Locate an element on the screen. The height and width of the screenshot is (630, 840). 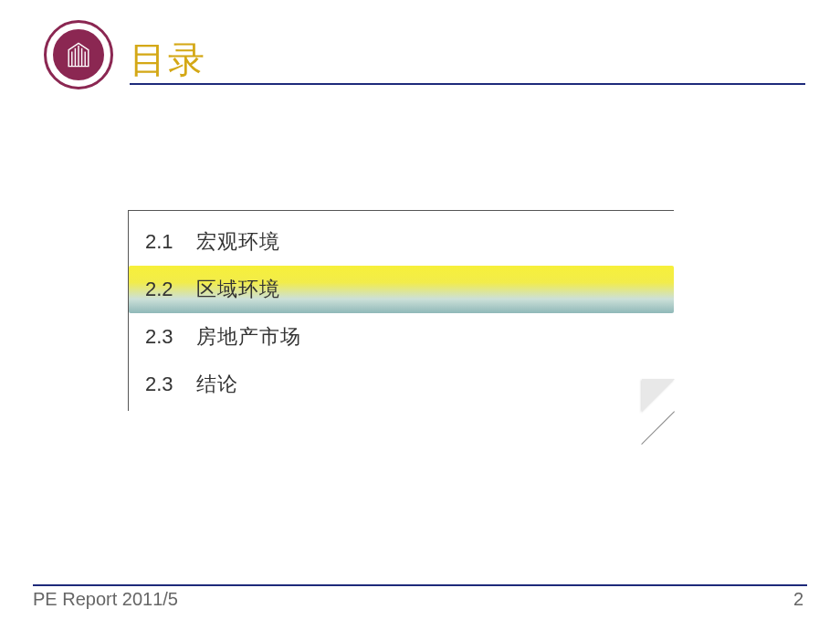
toc-item-number: 2.2 is located at coordinates (171, 289).